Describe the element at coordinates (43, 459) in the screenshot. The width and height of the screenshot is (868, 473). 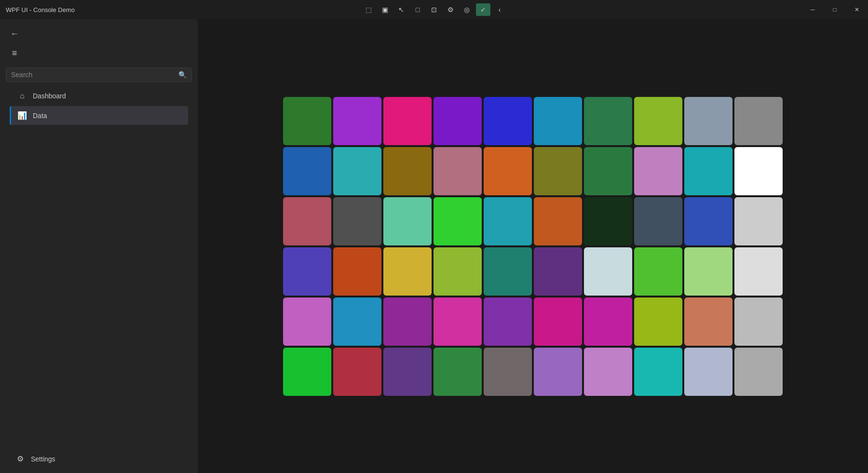
I see `settings-label: Settings` at that location.